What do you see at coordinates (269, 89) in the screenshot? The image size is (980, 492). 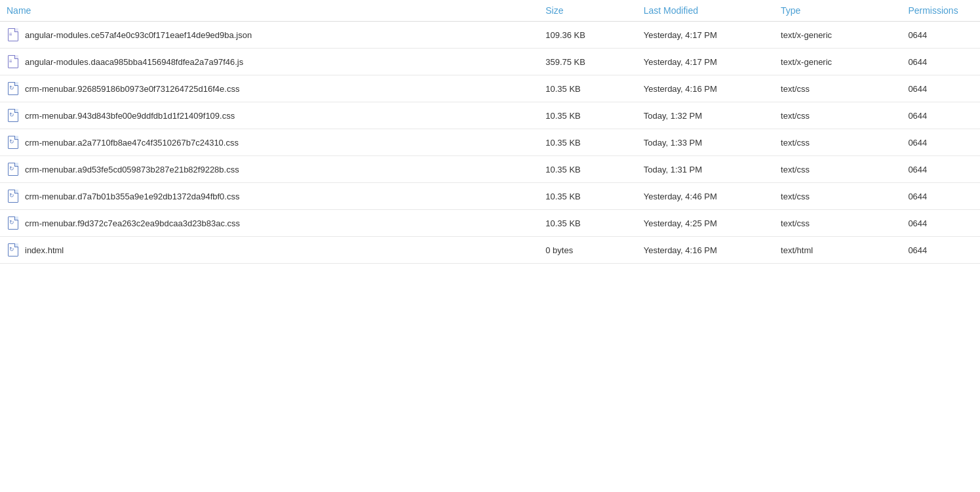 I see `file-name-cell: crm-menubar.926859186b0973e0f731264725d1…` at bounding box center [269, 89].